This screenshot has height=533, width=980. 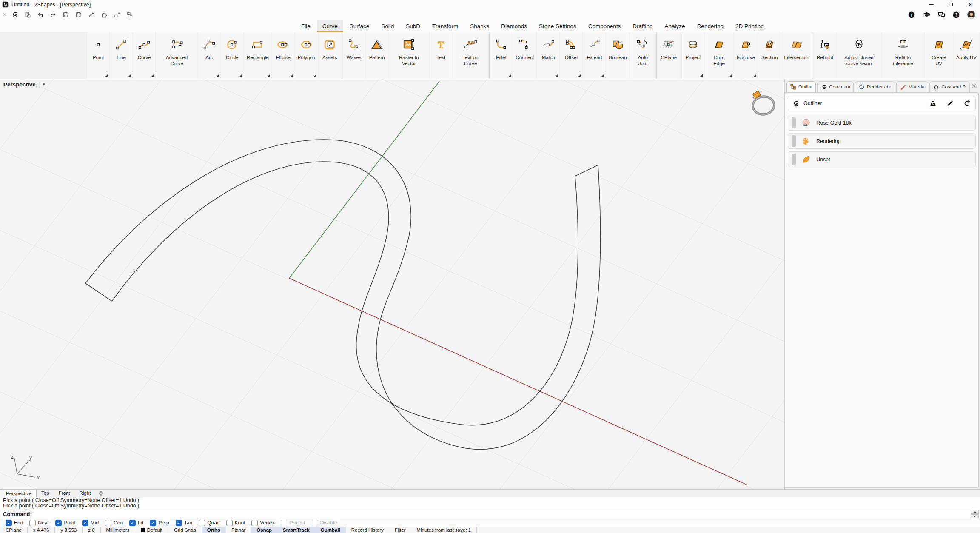 What do you see at coordinates (548, 55) in the screenshot?
I see `tool-match: Match` at bounding box center [548, 55].